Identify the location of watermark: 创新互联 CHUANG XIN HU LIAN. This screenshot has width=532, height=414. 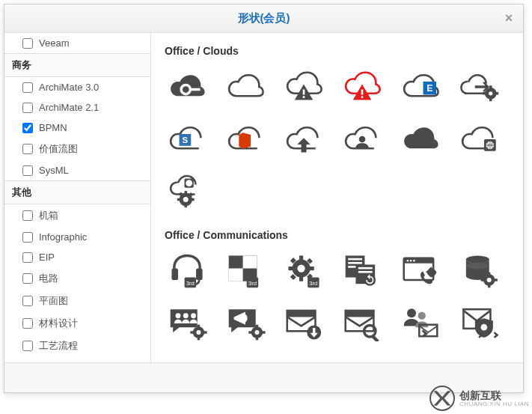
(479, 398).